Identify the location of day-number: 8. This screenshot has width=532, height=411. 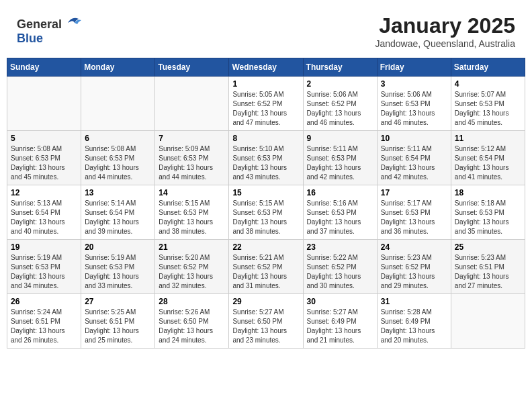
(266, 138).